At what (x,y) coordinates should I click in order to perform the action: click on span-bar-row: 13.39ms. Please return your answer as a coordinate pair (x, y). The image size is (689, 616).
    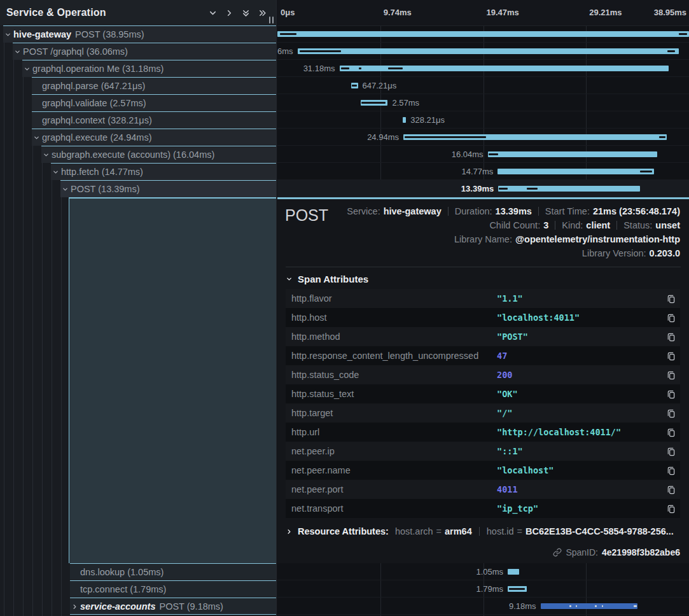
    Looking at the image, I should click on (484, 188).